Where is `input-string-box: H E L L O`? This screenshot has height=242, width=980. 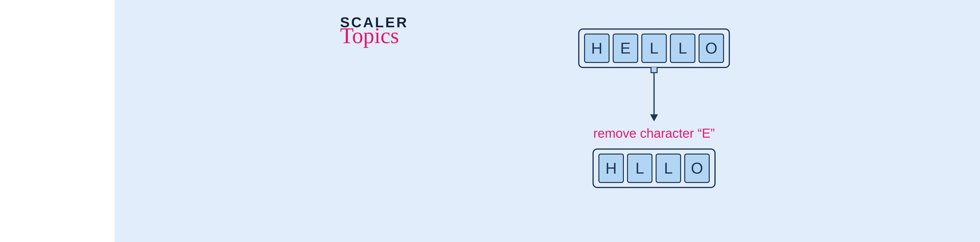
input-string-box: H E L L O is located at coordinates (654, 48).